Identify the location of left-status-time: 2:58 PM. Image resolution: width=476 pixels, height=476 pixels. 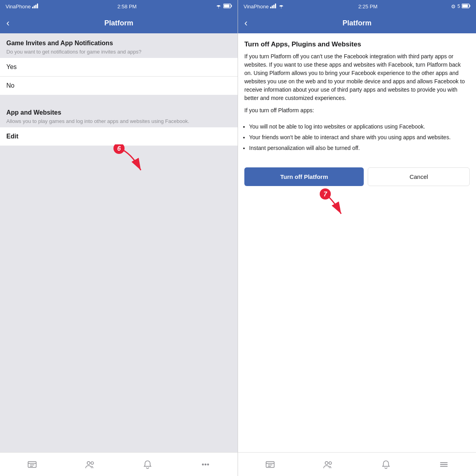
(127, 6).